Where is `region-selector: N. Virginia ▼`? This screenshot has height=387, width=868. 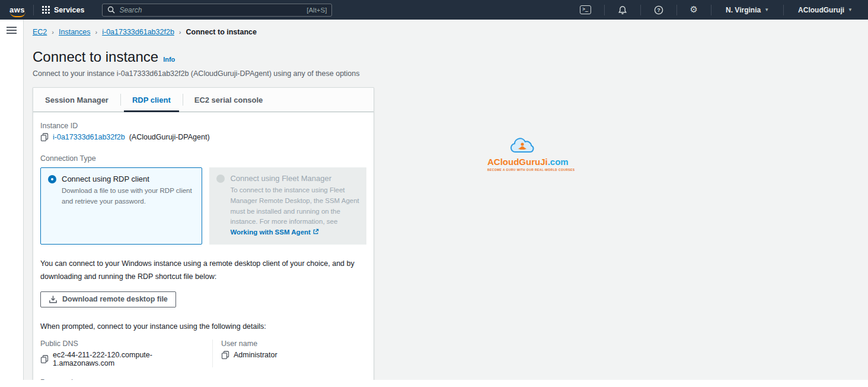 region-selector: N. Virginia ▼ is located at coordinates (747, 10).